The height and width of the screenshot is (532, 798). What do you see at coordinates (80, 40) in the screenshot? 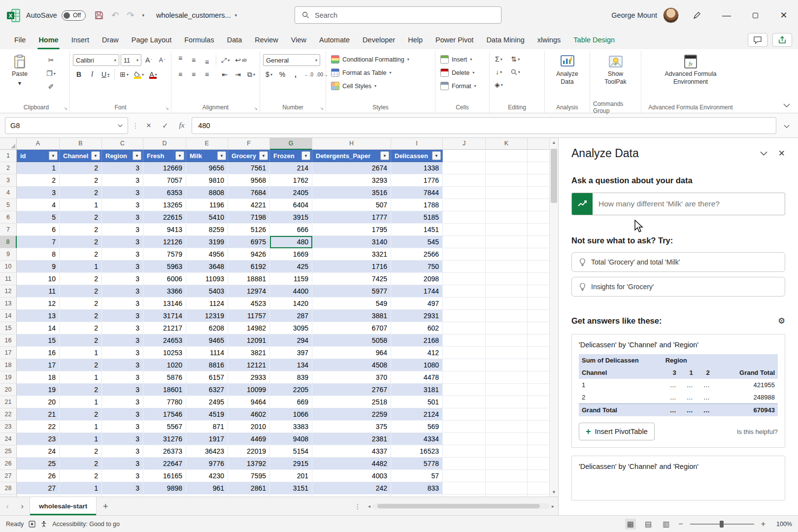
I see `ribbon-tab-insert: Insert` at bounding box center [80, 40].